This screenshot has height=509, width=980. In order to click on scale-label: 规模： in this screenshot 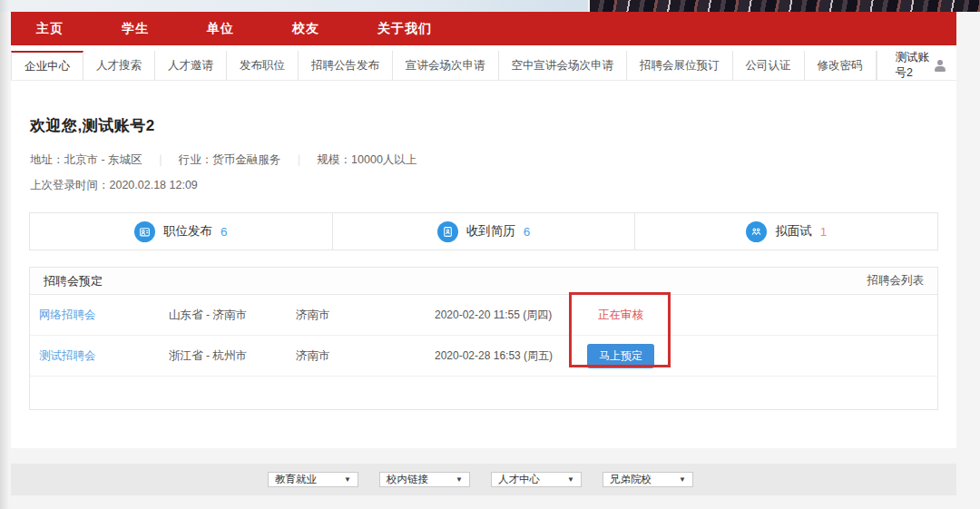, I will do `click(335, 160)`.